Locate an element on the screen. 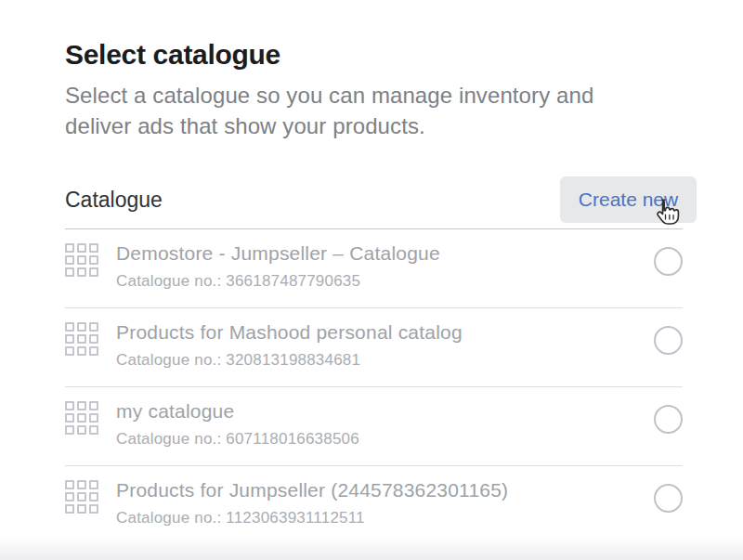  catalogue-row-demostore: Demostore - Jumpseller – Catalogue Catal… is located at coordinates (373, 269).